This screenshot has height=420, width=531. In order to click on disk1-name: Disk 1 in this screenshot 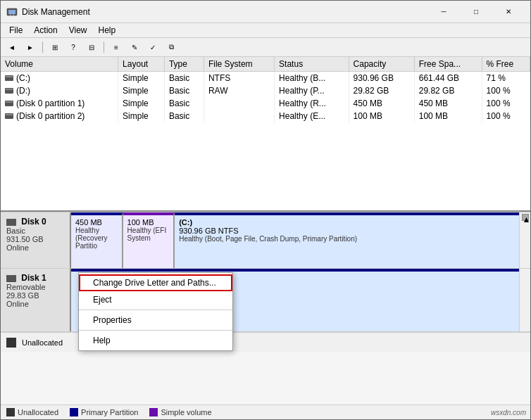, I will do `click(35, 278)`.